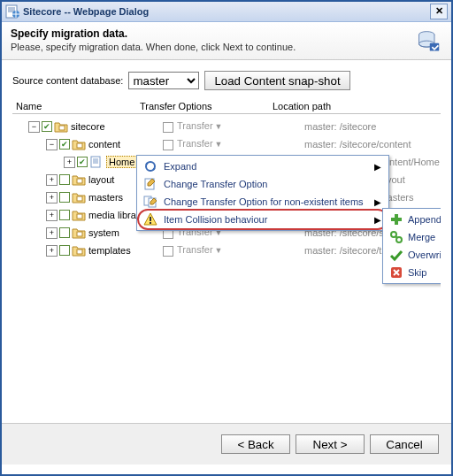  I want to click on menu-item-ctone: Change Transfer Option for non-existent …, so click(263, 202).